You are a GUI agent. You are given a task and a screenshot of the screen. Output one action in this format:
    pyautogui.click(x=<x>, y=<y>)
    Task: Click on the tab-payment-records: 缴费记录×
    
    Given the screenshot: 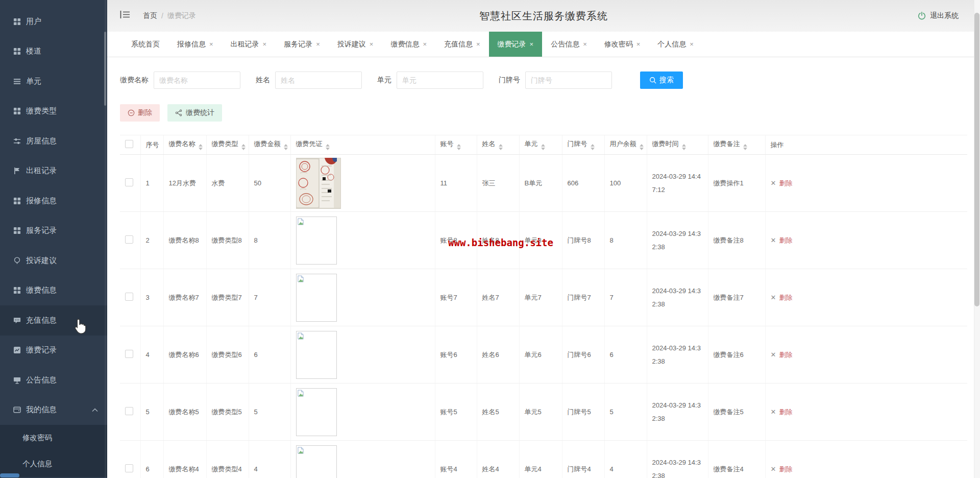 What is the action you would take?
    pyautogui.click(x=516, y=44)
    